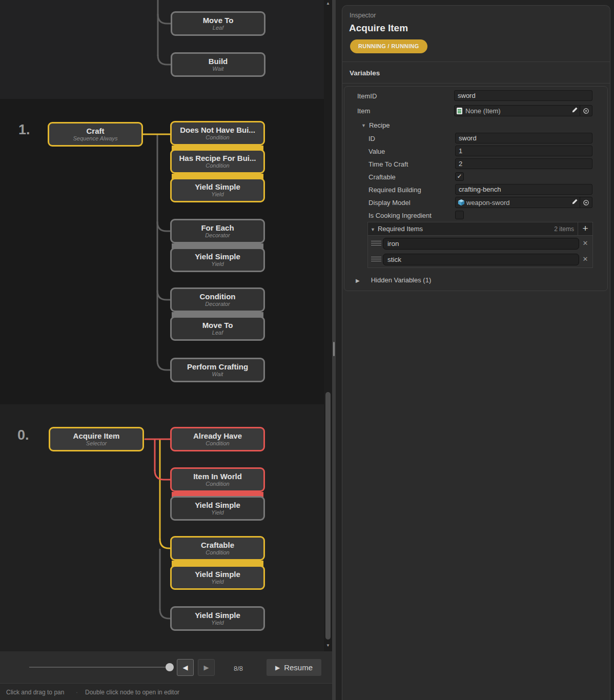  Describe the element at coordinates (95, 138) in the screenshot. I see `node-subtitle: Sequence Always` at that location.